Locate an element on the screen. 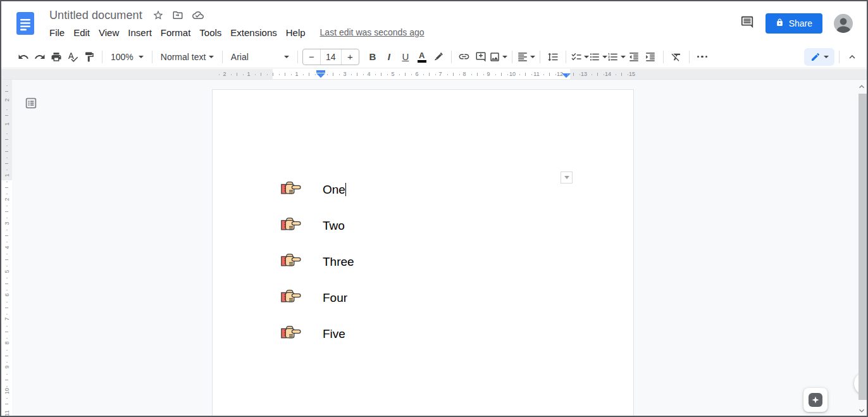 The width and height of the screenshot is (868, 417). star-icon is located at coordinates (158, 15).